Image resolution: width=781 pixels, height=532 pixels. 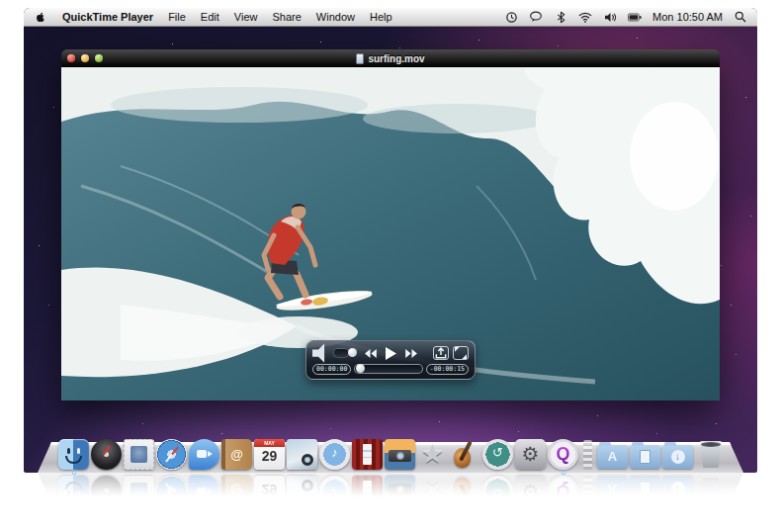 I want to click on dock-icon-quicktime-player: Q, so click(x=564, y=455).